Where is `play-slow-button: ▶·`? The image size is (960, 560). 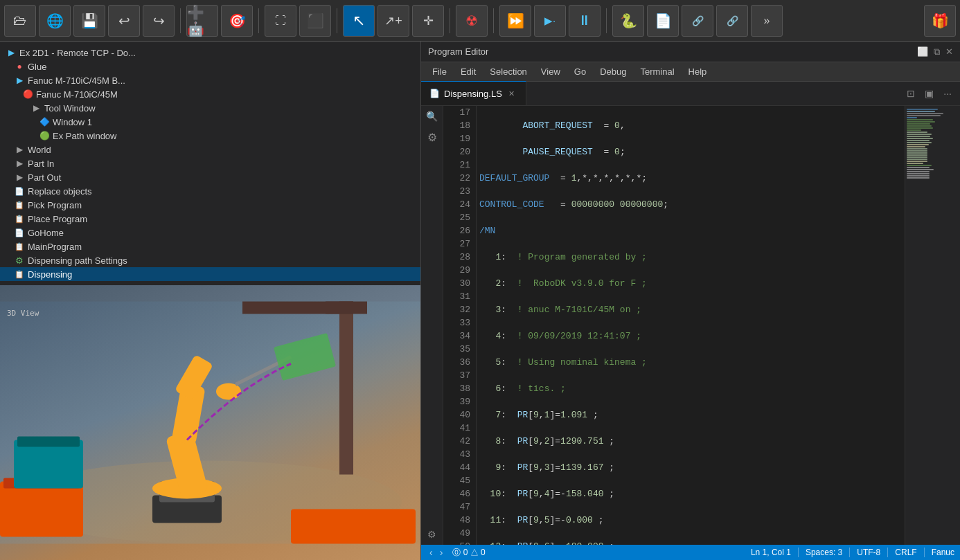 play-slow-button: ▶· is located at coordinates (550, 21).